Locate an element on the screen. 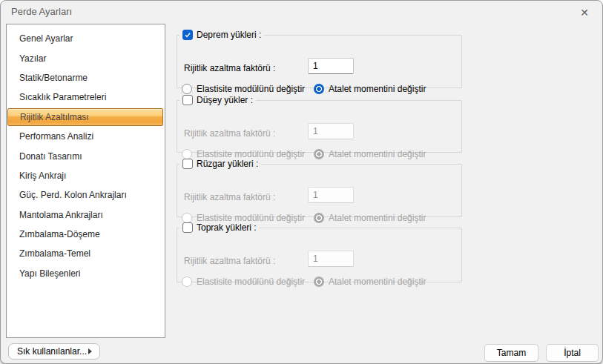  group-title: Düşey yükler : is located at coordinates (225, 100).